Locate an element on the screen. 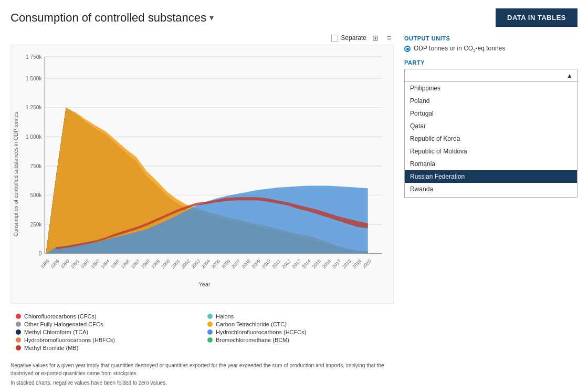 The width and height of the screenshot is (588, 392). svg-text: 2019 is located at coordinates (356, 264).